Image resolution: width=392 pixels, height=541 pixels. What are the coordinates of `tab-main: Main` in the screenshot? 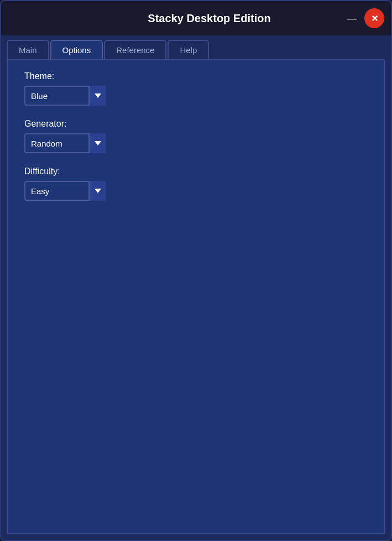 It's located at (28, 50).